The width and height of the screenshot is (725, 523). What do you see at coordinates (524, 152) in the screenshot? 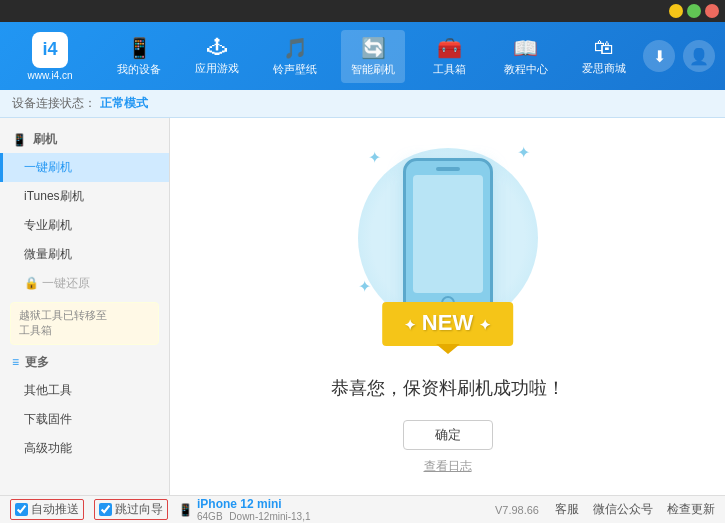
I see `sparkle-icon-2: ✦` at bounding box center [524, 152].